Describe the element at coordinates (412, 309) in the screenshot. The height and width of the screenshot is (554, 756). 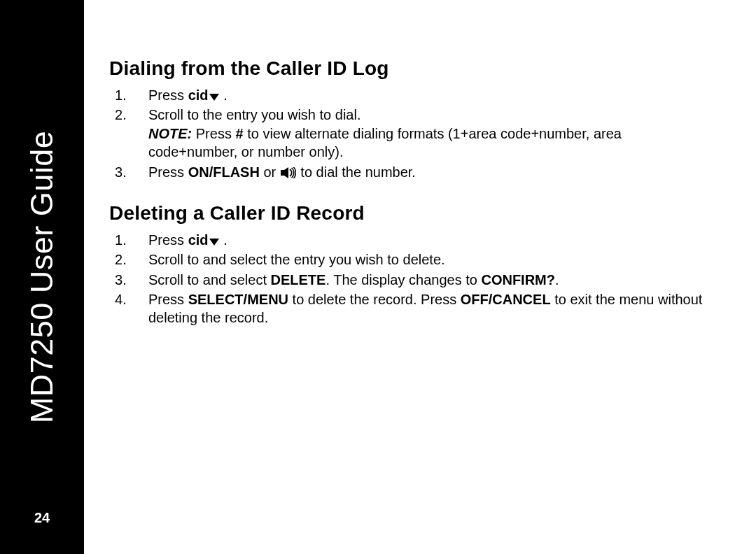
I see `list-item: Press SELECT/MENU to delete the record. …` at that location.